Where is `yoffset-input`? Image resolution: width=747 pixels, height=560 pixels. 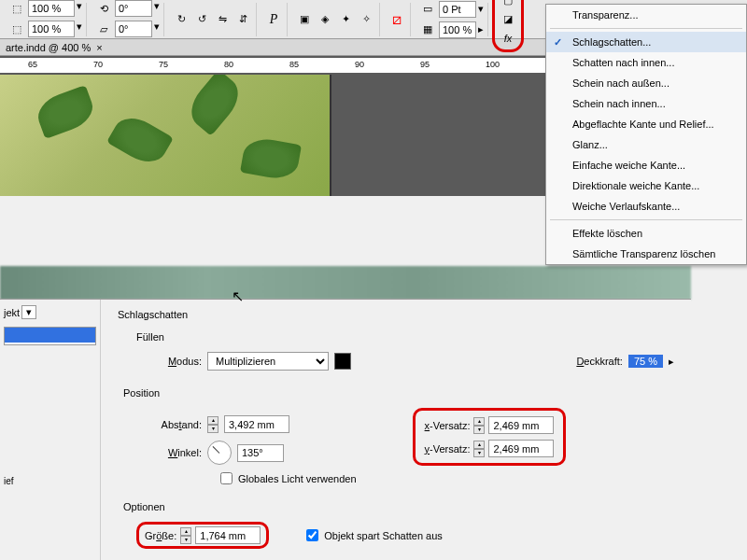
yoffset-input is located at coordinates (521, 448).